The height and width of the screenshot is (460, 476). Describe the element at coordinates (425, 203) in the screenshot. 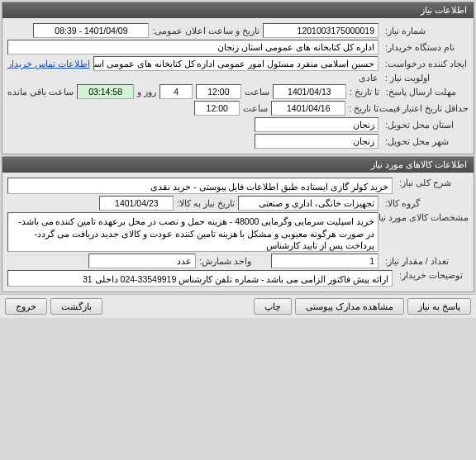

I see `group-label: گروه کالا:` at that location.